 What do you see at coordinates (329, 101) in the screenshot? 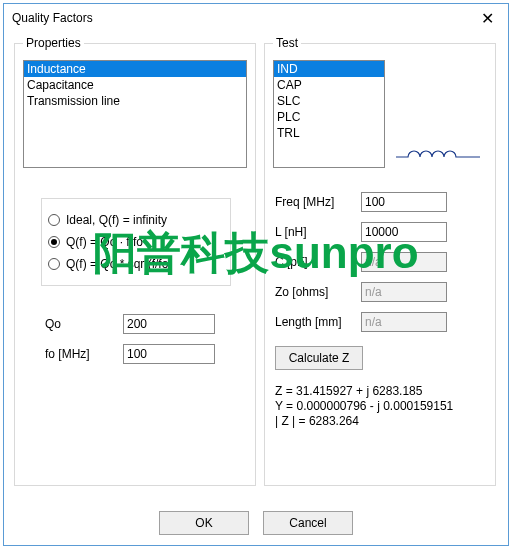
I see `list-item: SLC` at bounding box center [329, 101].